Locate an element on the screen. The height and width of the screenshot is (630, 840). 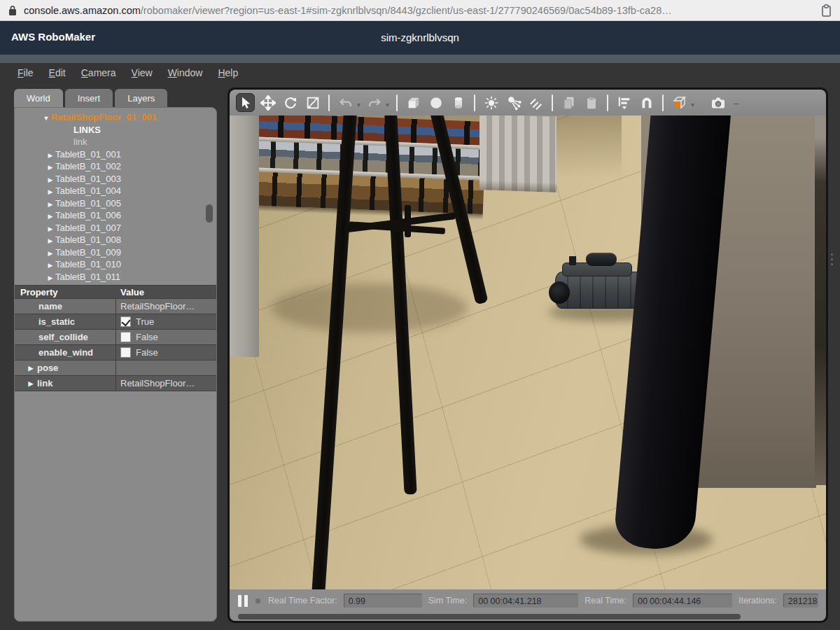
view-angle-dropdown-icon: ▾ is located at coordinates (693, 105).